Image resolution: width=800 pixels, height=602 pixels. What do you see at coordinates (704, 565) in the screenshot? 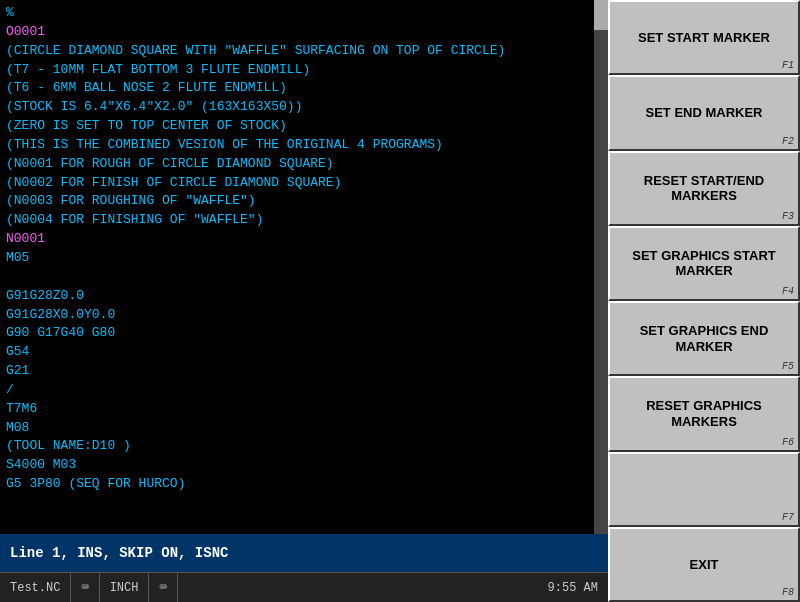
I see `menu-button-label: EXIT` at bounding box center [704, 565].